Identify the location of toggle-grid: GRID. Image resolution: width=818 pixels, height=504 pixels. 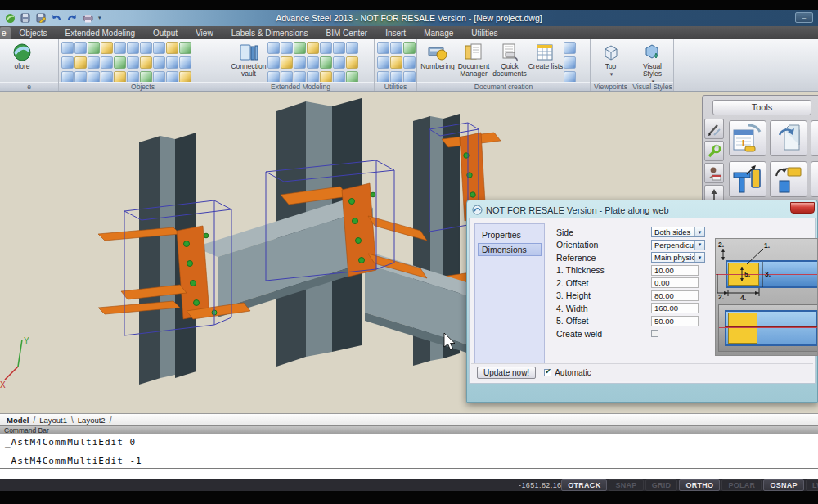
(662, 485).